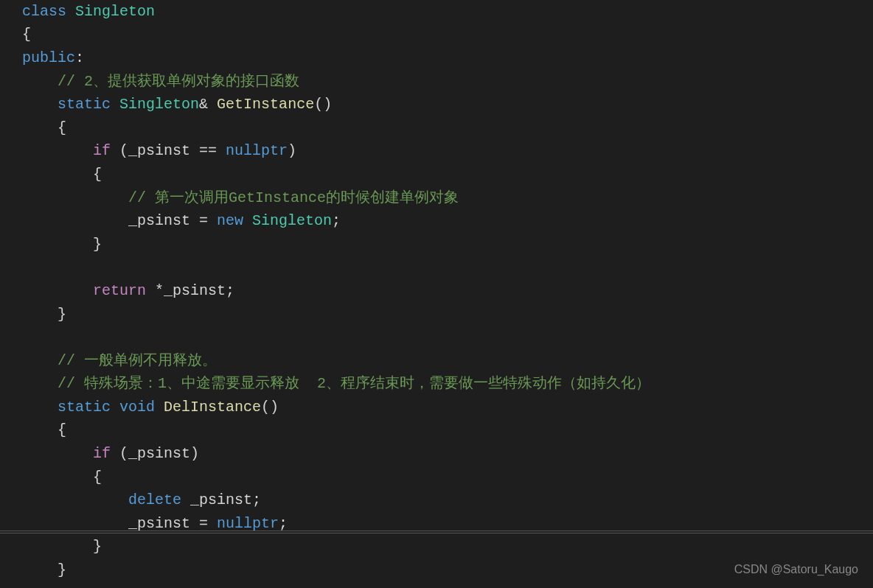 This screenshot has height=588, width=873. What do you see at coordinates (448, 82) in the screenshot?
I see `code-line: // 2、提供获取单例对象的接口函数` at bounding box center [448, 82].